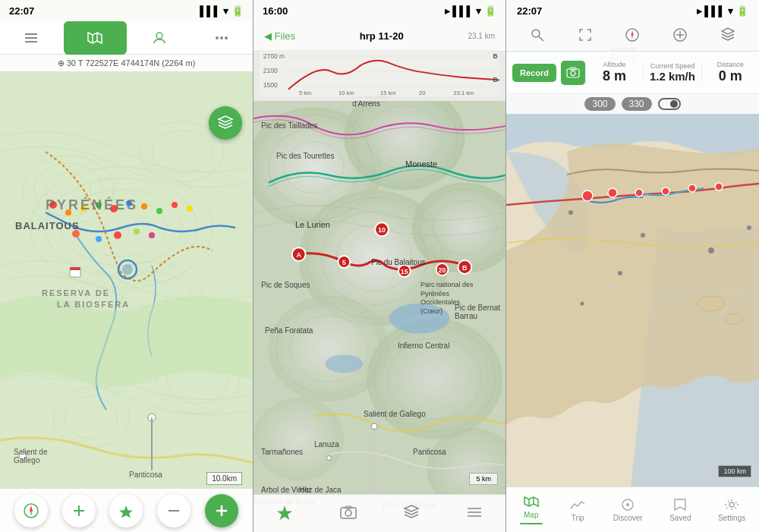 This screenshot has height=532, width=759. Describe the element at coordinates (481, 36) in the screenshot. I see `nav-distances: 23.1 km` at that location.